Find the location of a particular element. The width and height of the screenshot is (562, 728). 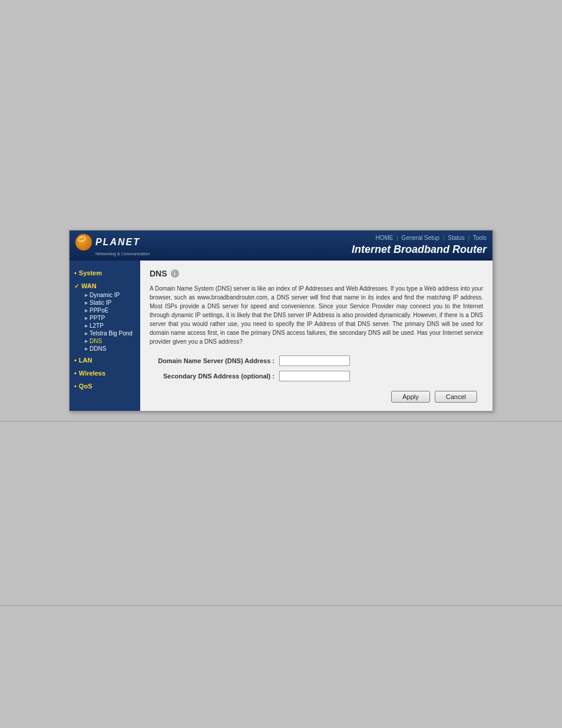

sidebar-item-system: System is located at coordinates (105, 273).